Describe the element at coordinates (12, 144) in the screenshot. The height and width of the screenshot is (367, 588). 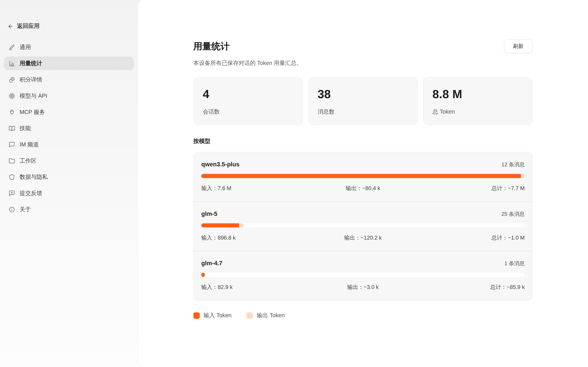
I see `chat-bubble-icon` at that location.